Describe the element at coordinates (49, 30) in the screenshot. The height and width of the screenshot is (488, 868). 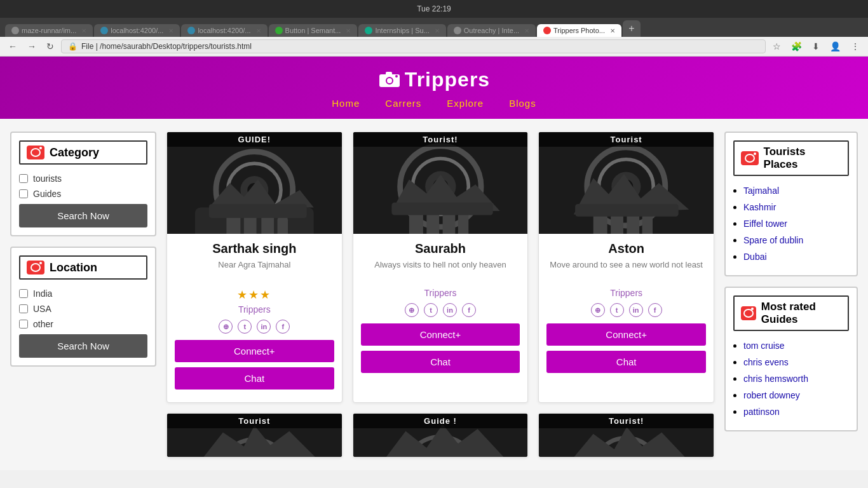
I see `tab-1: maze-runnar/im... ✕` at that location.